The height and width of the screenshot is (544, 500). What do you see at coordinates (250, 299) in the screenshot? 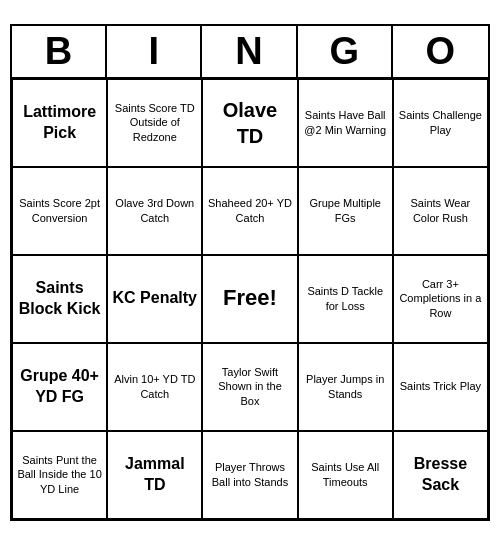
I see `bingo-cell-12: Free!` at bounding box center [250, 299].